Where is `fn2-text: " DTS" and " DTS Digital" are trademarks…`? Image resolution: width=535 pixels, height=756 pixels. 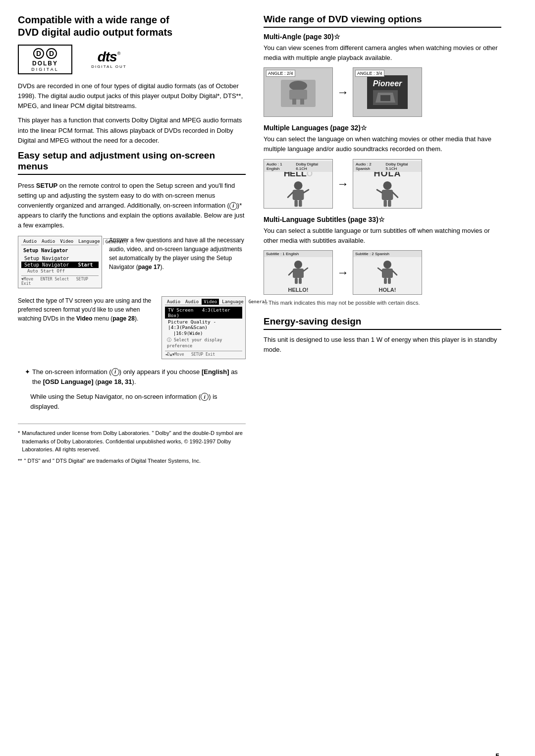 fn2-text: " DTS" and " DTS Digital" are trademarks… is located at coordinates (113, 461).